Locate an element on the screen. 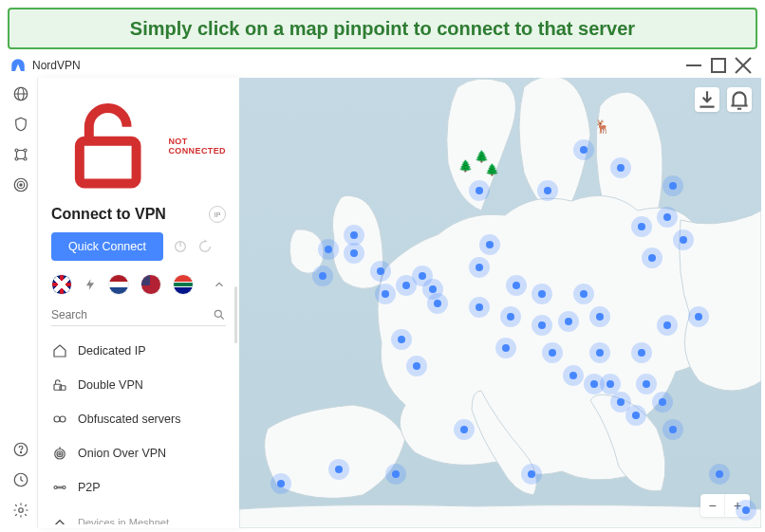 Image resolution: width=765 pixels, height=532 pixels. instruction-banner: Simply click on a map pinpoint to connec… is located at coordinates (382, 28).